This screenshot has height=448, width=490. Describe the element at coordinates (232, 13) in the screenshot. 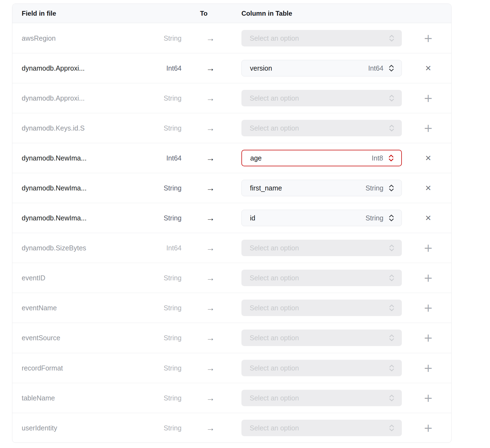

I see `table-header: Field in file To Column in Table` at that location.